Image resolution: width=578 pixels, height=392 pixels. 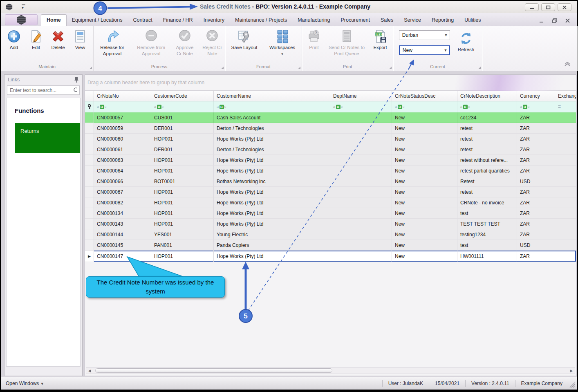 What do you see at coordinates (424, 50) in the screenshot?
I see `status-dropdown: New ▼` at bounding box center [424, 50].